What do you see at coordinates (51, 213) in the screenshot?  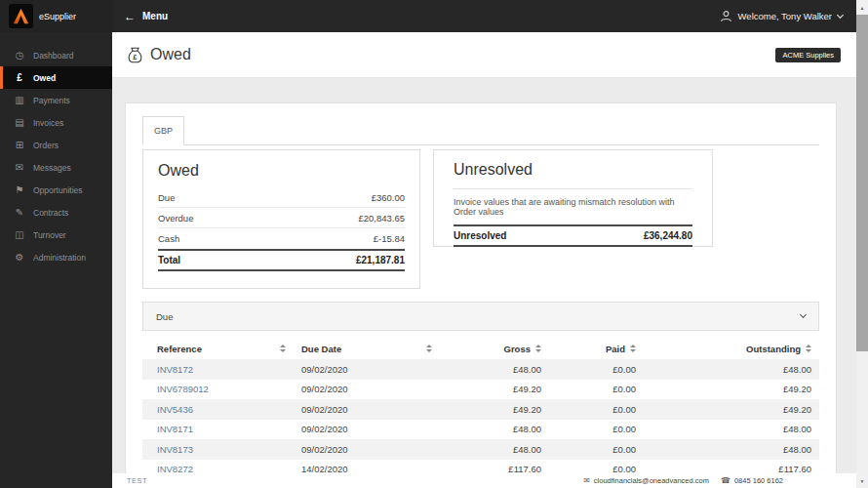 I see `sidebar-item-label: Contracts` at bounding box center [51, 213].